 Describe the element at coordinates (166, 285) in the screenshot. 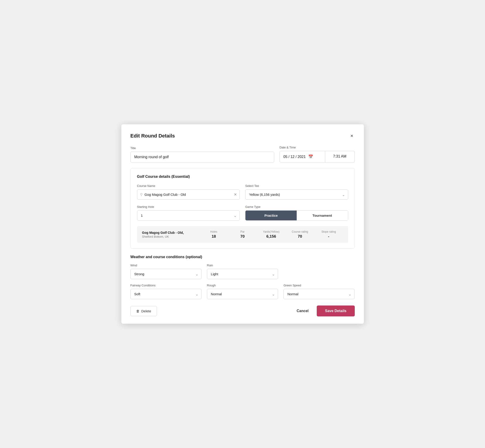

I see `fairway-label: Fairway Conditions` at that location.